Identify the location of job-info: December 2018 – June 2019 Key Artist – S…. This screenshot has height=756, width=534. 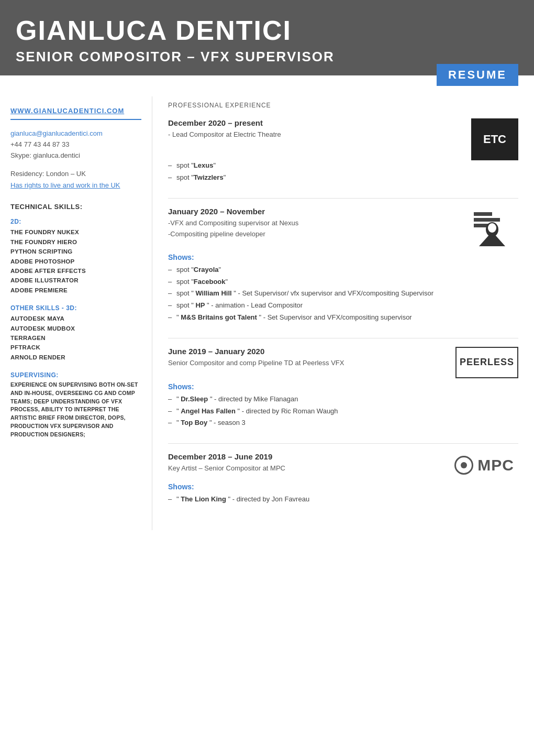
(307, 464).